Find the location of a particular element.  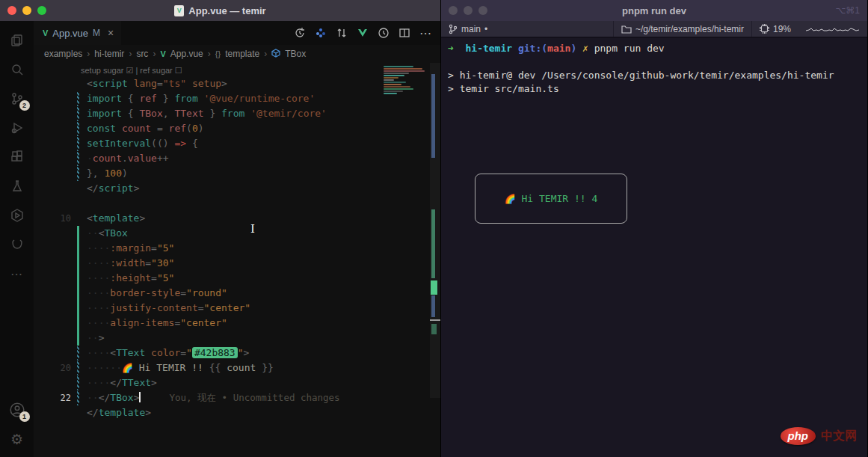

code-line: ····border-style="round" is located at coordinates (237, 293).